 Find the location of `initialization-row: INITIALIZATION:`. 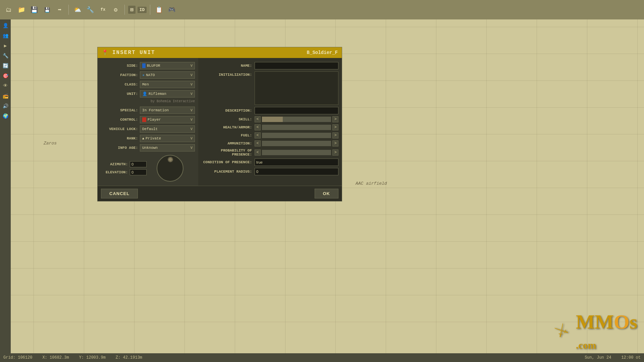

initialization-row: INITIALIZATION: is located at coordinates (270, 88).